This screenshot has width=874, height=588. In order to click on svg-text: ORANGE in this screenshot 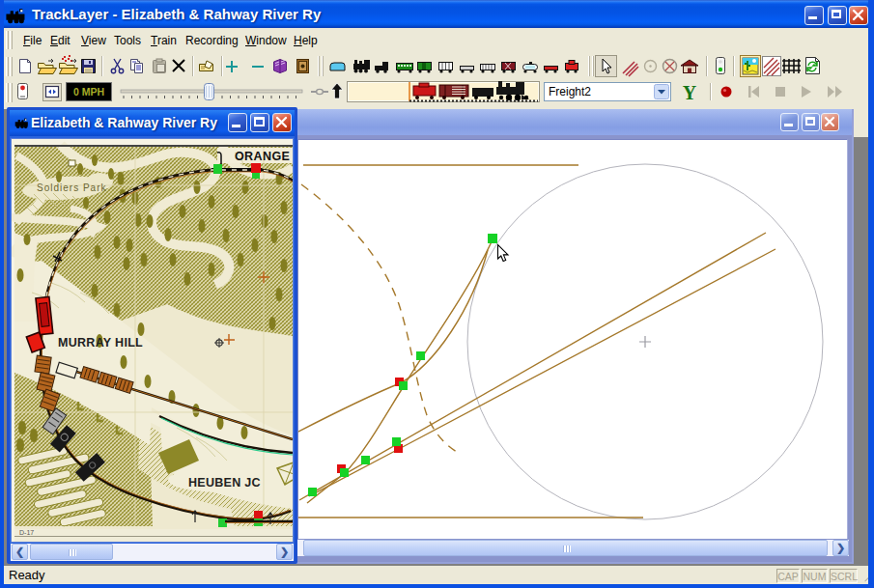, I will do `click(263, 156)`.